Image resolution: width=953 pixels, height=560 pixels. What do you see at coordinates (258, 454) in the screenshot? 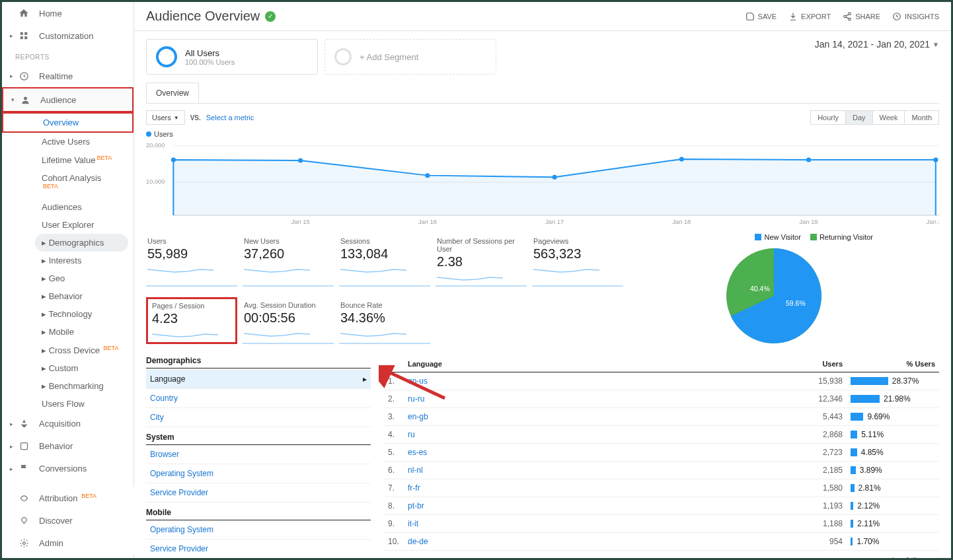
I see `demo-browser: Browser` at bounding box center [258, 454].